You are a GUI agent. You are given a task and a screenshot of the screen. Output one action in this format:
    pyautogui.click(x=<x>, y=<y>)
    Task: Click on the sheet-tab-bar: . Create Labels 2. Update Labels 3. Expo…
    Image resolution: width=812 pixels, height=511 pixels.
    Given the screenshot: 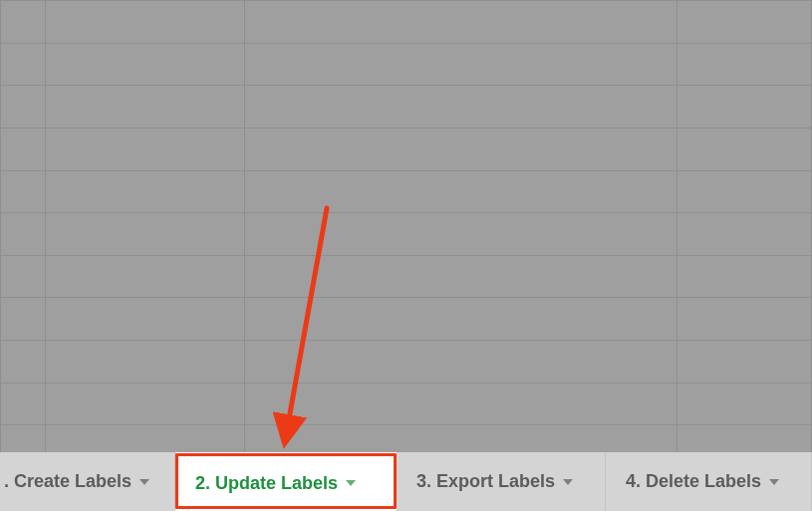 What is the action you would take?
    pyautogui.click(x=406, y=482)
    